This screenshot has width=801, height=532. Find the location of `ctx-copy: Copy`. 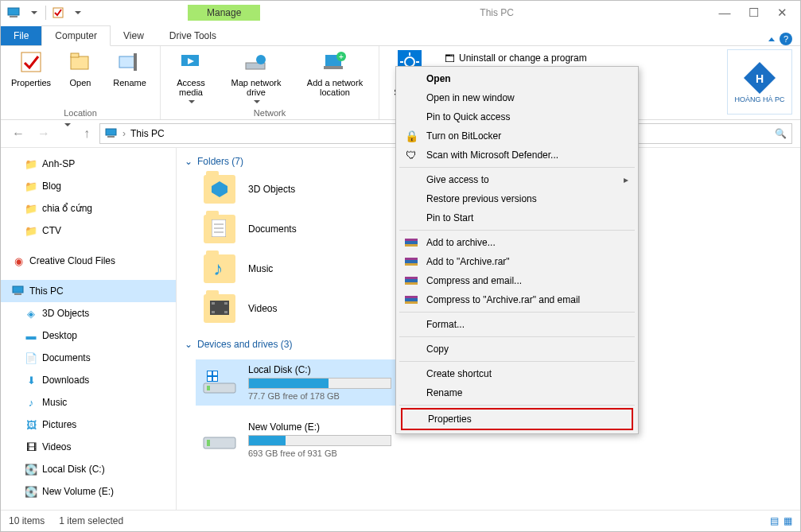

ctx-copy: Copy is located at coordinates (517, 349).